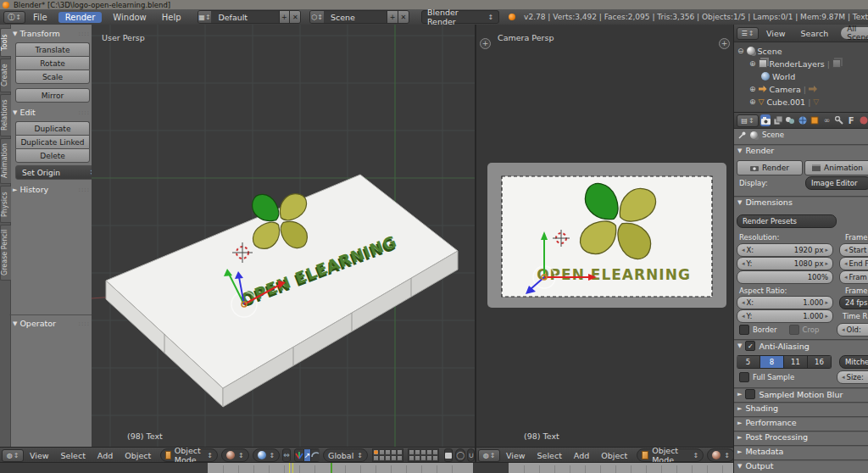 The image size is (868, 473). What do you see at coordinates (815, 102) in the screenshot?
I see `mesh-data-icon: ▽` at bounding box center [815, 102].